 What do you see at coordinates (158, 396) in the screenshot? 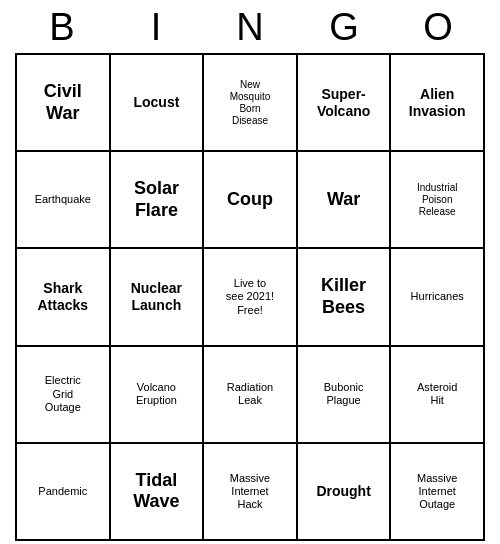
I see `bingo-cell-16: Volcano Eruption` at bounding box center [158, 396].